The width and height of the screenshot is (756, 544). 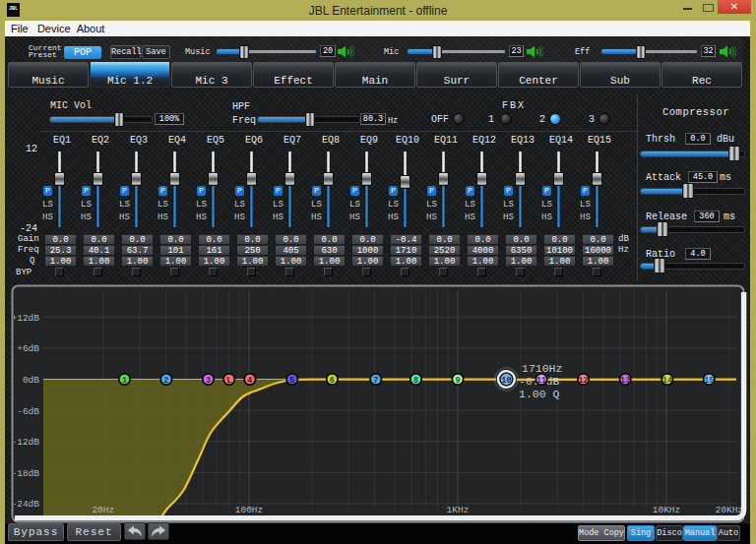 I want to click on svg-text: 1, so click(x=124, y=381).